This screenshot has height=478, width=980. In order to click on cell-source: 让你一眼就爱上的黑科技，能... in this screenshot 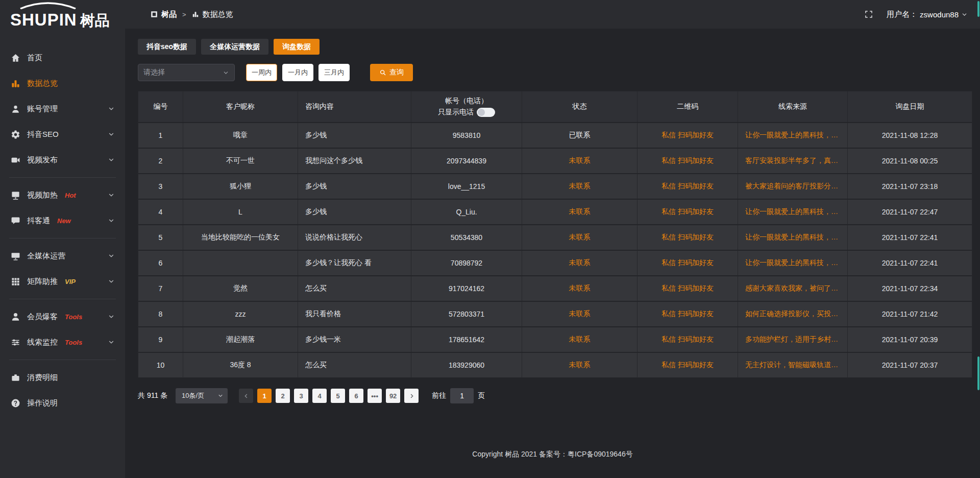, I will do `click(793, 263)`.